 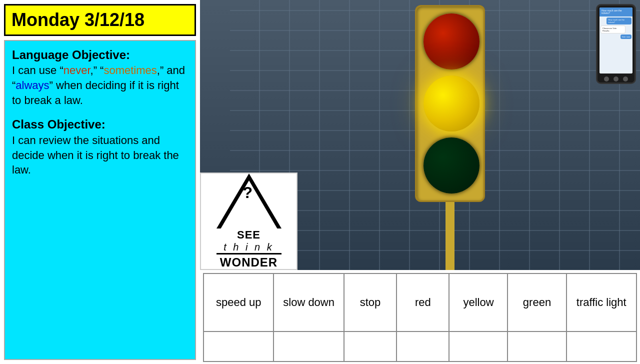 I want to click on traffic-pole, so click(x=450, y=236).